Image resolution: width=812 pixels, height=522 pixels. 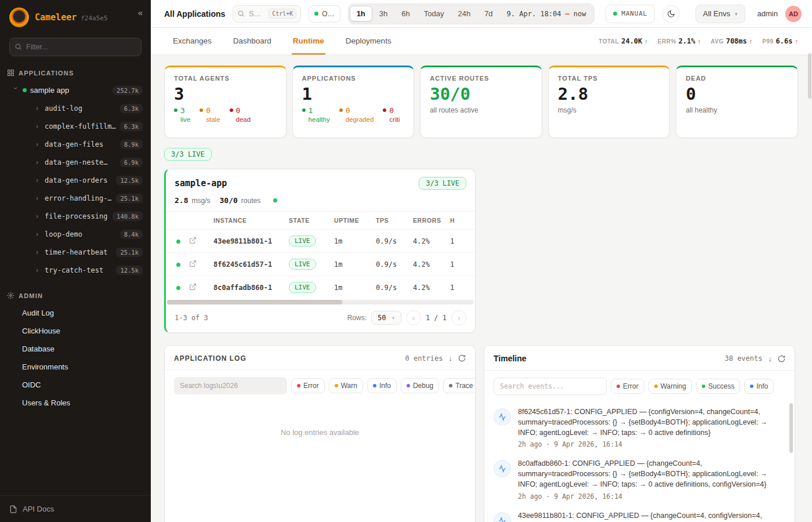 I want to click on log-search-input, so click(x=231, y=386).